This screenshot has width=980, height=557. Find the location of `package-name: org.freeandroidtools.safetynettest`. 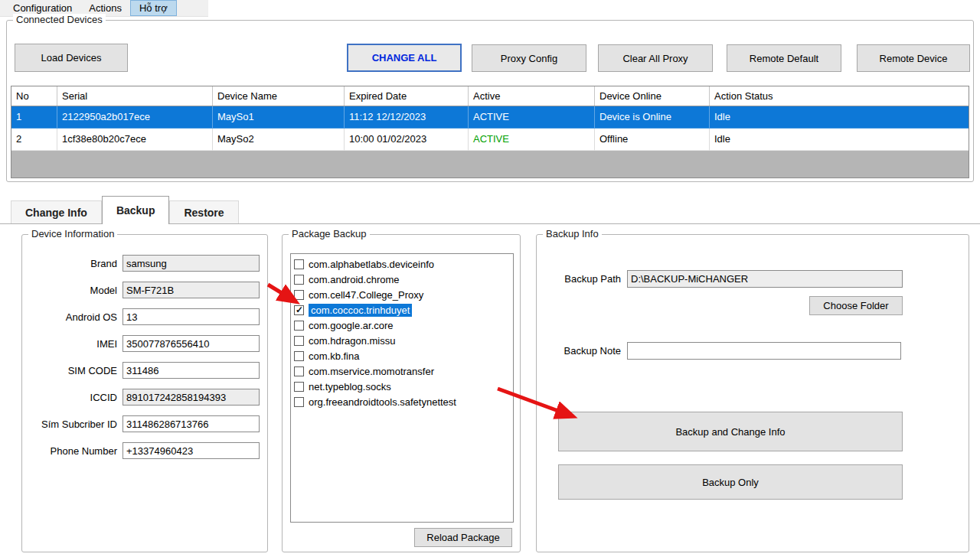

package-name: org.freeandroidtools.safetynettest is located at coordinates (383, 402).